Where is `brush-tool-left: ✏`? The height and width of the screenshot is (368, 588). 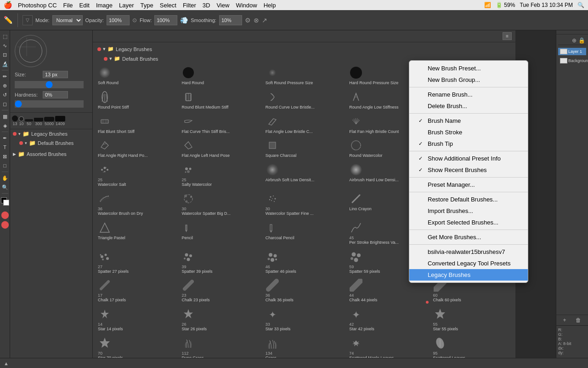 brush-tool-left: ✏ is located at coordinates (5, 76).